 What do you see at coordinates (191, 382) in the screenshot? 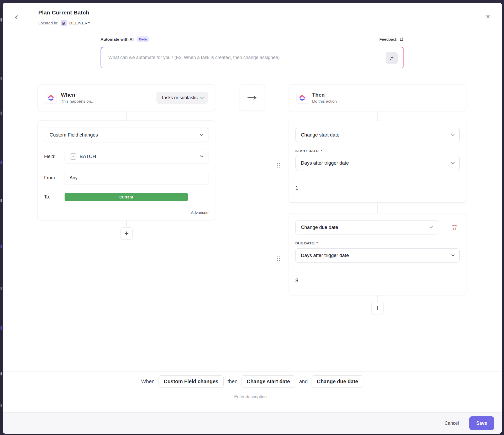
I see `summary-trigger-chip: Custom Field changes` at bounding box center [191, 382].